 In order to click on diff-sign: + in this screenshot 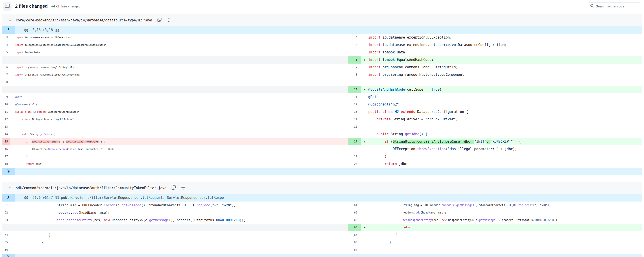, I will do `click(364, 90)`.